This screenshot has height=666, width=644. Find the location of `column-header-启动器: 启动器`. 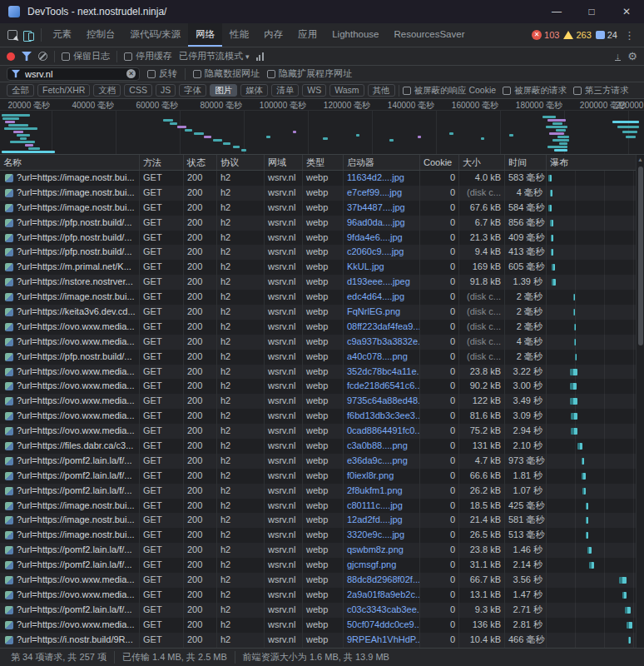

column-header-启动器: 启动器 is located at coordinates (382, 162).